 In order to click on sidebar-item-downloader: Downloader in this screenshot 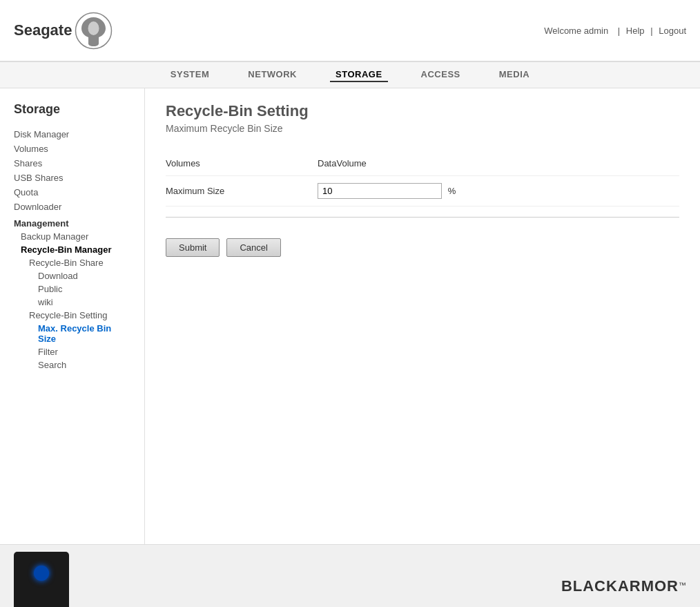, I will do `click(72, 207)`.